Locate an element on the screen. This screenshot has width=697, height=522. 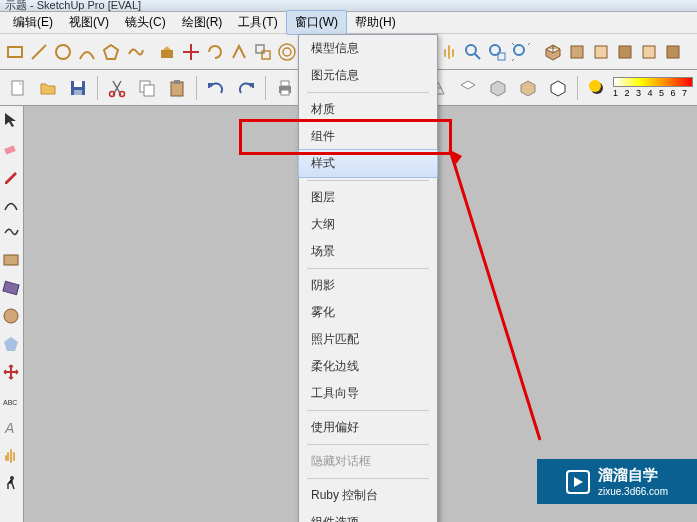
dropdown-styles: 样式 is located at coordinates (368, 164).